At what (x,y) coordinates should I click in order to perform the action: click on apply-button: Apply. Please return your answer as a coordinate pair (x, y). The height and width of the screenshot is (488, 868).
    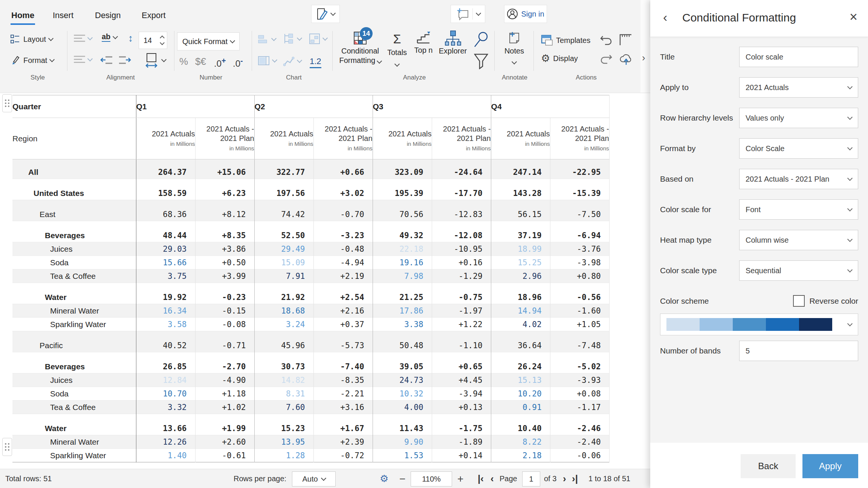
    Looking at the image, I should click on (830, 466).